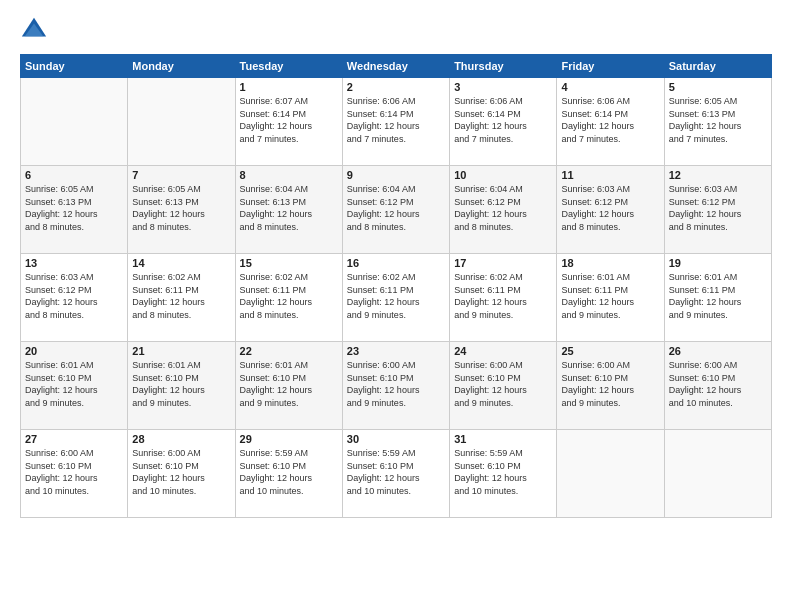 The image size is (792, 612). What do you see at coordinates (289, 351) in the screenshot?
I see `day-number: 22` at bounding box center [289, 351].